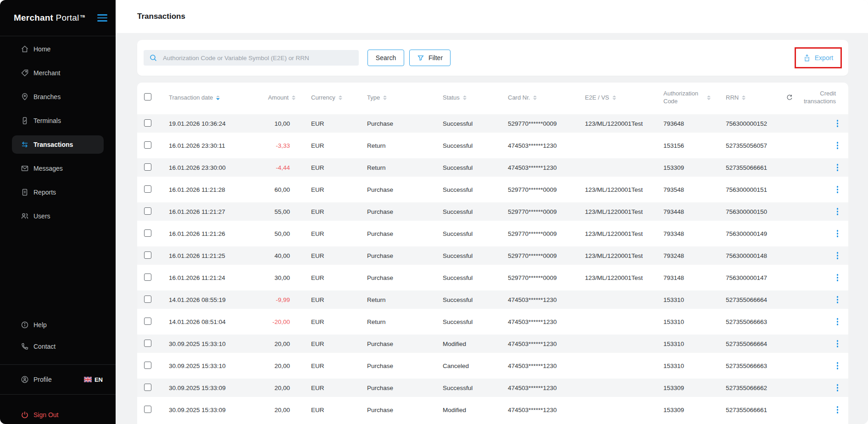 The image size is (868, 424). What do you see at coordinates (540, 97) in the screenshot?
I see `column-header-card-nr: Card Nr.` at bounding box center [540, 97].